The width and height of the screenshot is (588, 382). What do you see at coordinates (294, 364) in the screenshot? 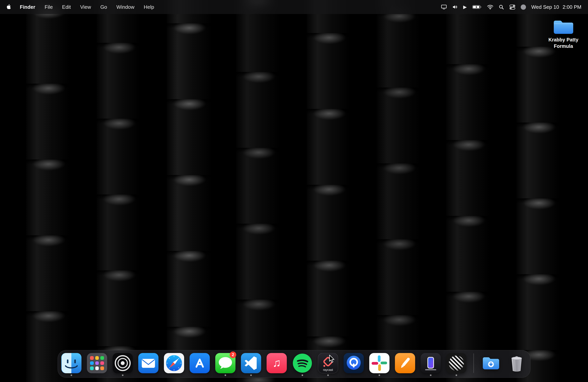
I see `dock: 2 ♫` at bounding box center [294, 364].